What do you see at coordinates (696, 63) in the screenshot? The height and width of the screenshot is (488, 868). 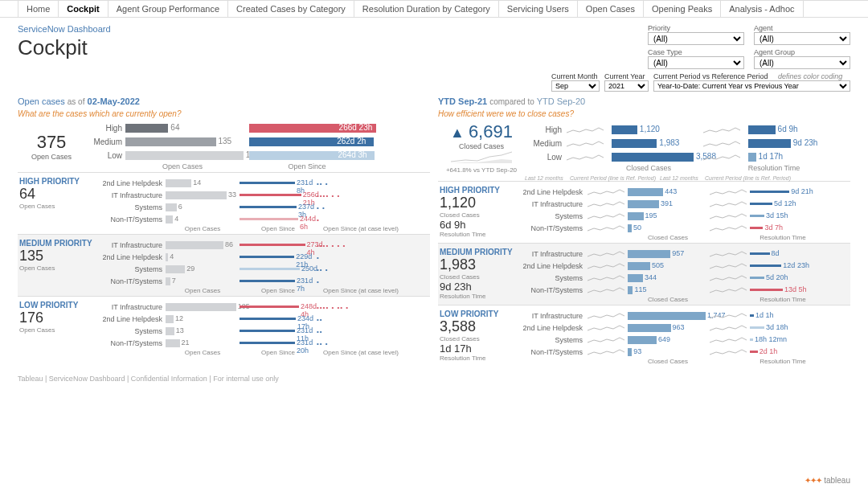 I see `filter-case-type: (All)` at bounding box center [696, 63].